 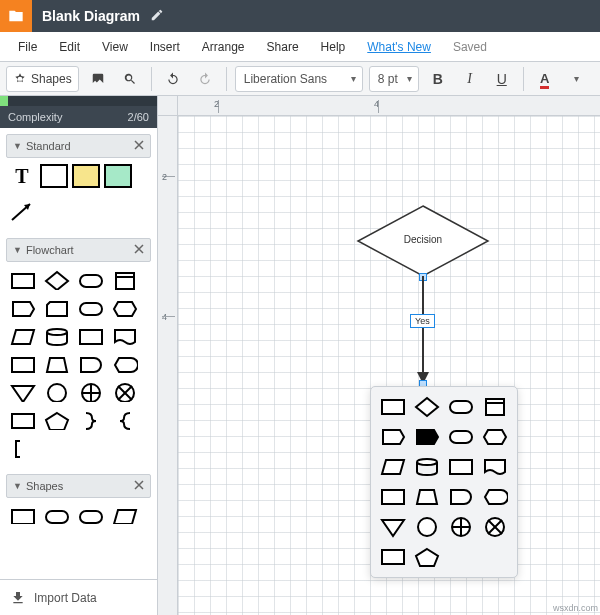 What do you see at coordinates (125, 336) in the screenshot?
I see `flow-doc` at bounding box center [125, 336].